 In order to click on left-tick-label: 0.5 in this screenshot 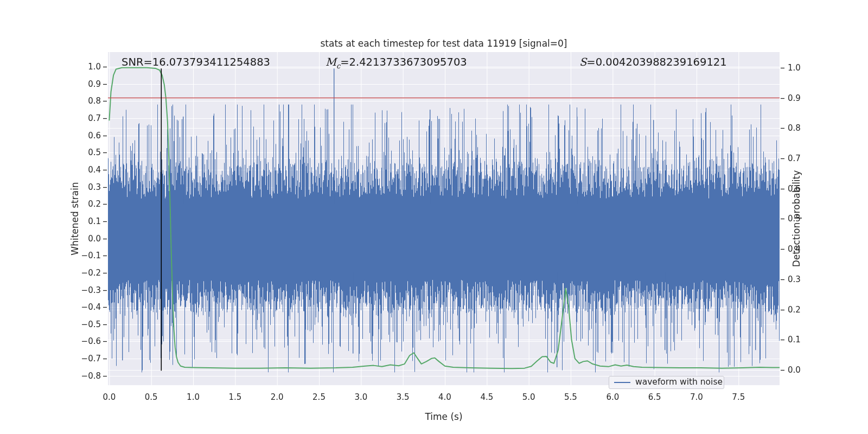, I will do `click(86, 152)`.